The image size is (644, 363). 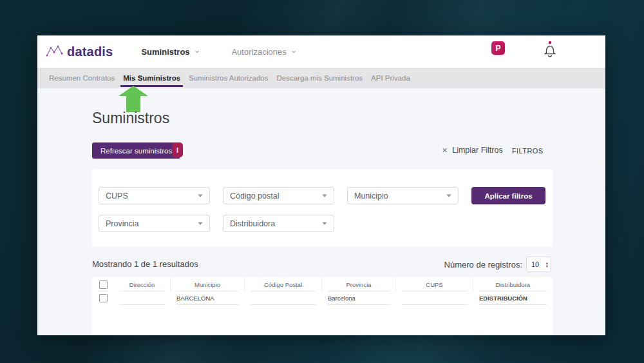 What do you see at coordinates (550, 50) in the screenshot?
I see `bell-icon` at bounding box center [550, 50].